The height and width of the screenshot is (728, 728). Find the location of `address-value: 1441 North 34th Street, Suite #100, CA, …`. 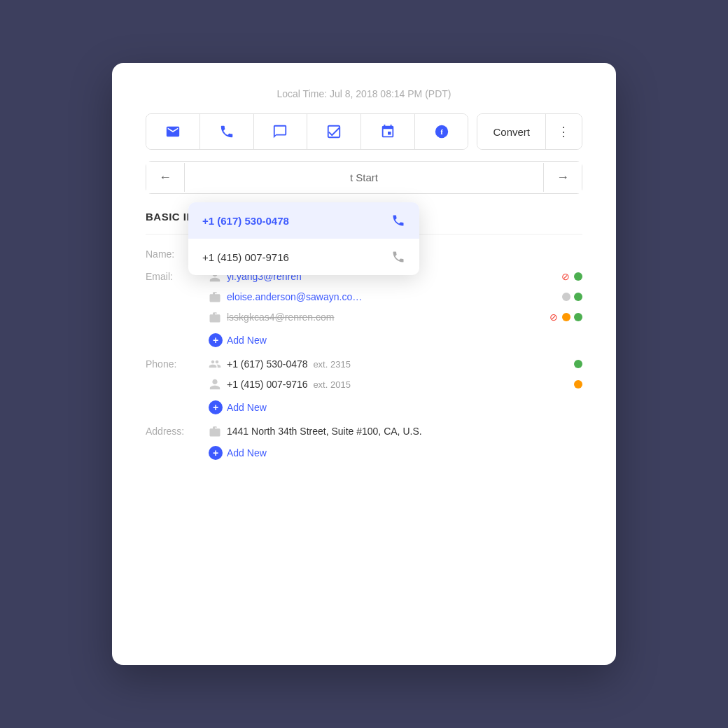

address-value: 1441 North 34th Street, Suite #100, CA, … is located at coordinates (396, 442).